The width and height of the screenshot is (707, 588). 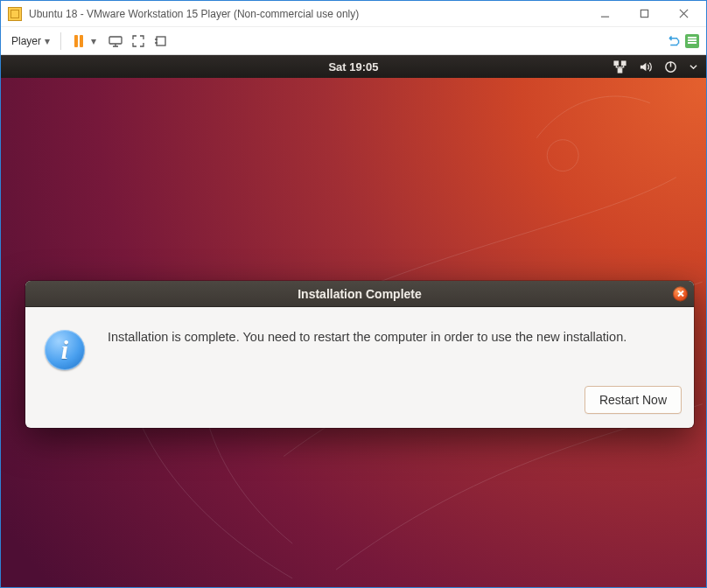 What do you see at coordinates (138, 41) in the screenshot?
I see `fullscreen-icon` at bounding box center [138, 41].